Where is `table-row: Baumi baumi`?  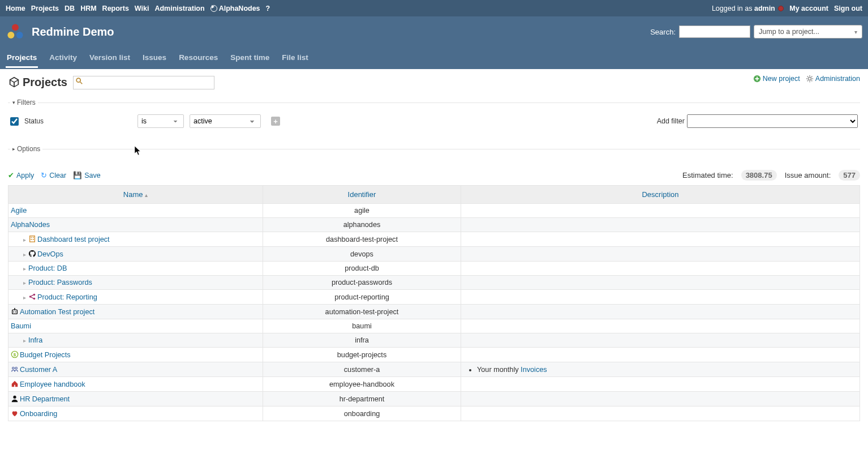
table-row: Baumi baumi is located at coordinates (435, 326).